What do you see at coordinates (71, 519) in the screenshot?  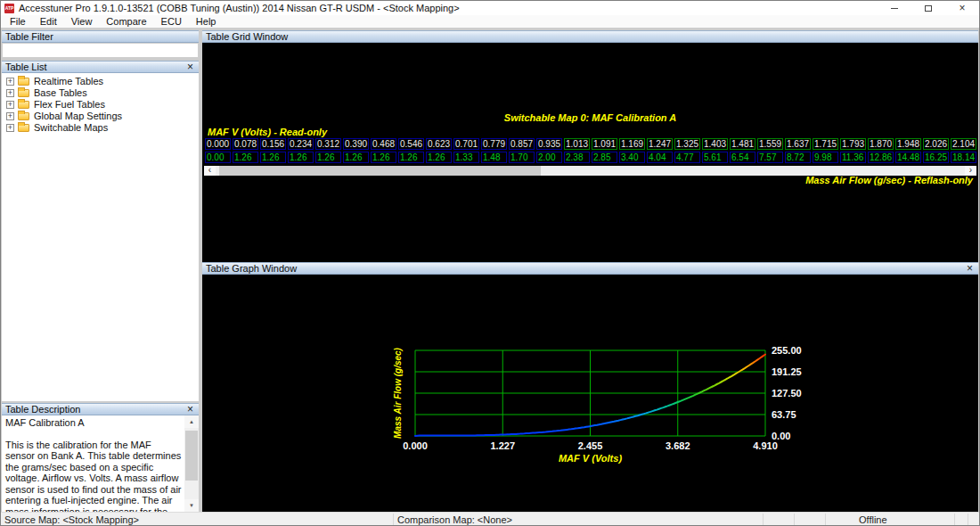 I see `status-source-map: Source Map: <Stock Mapping>` at bounding box center [71, 519].